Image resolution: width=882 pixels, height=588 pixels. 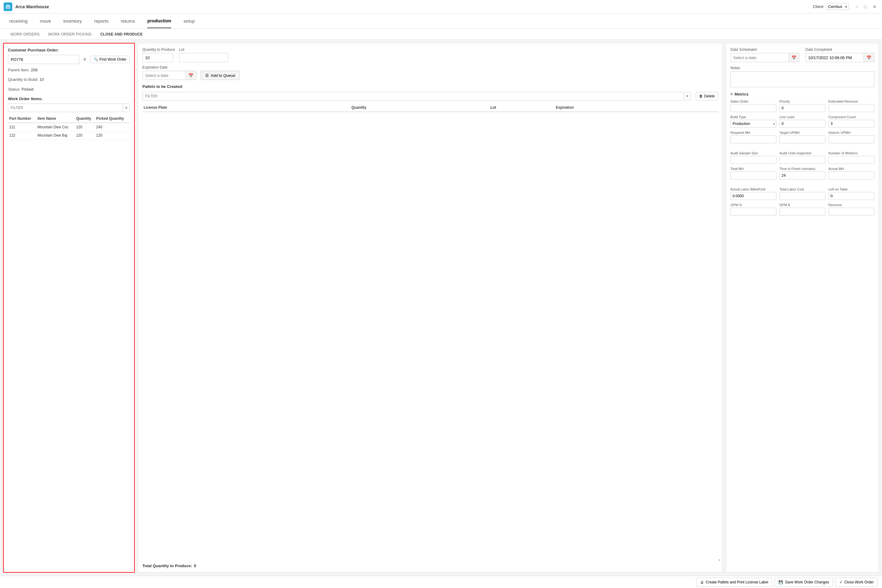 I want to click on date-completed-input, so click(x=835, y=58).